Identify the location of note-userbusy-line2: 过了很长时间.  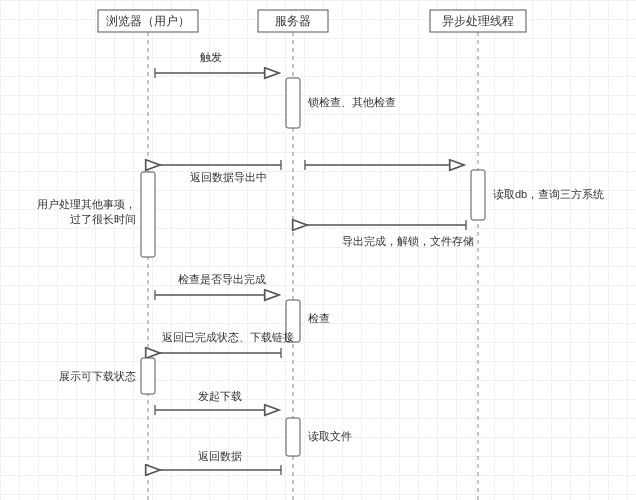
(103, 219).